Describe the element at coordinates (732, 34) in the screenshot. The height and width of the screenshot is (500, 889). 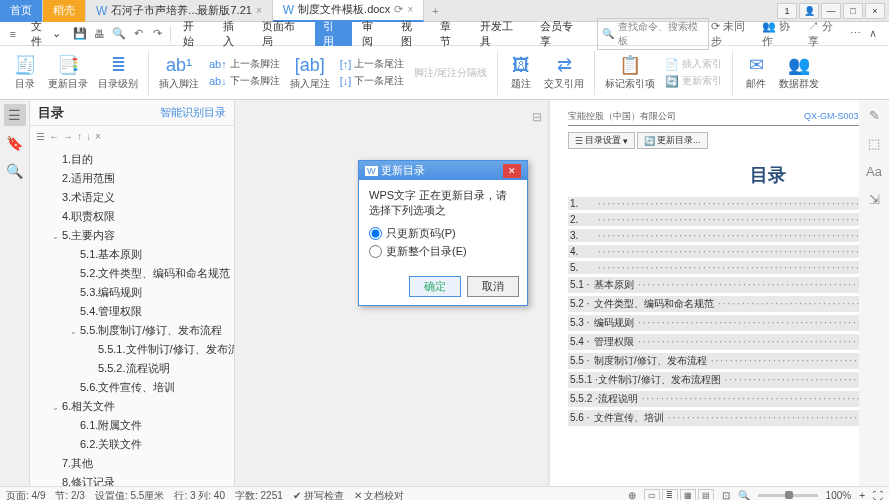
I see `sync-status: ⟳ 未同步` at that location.